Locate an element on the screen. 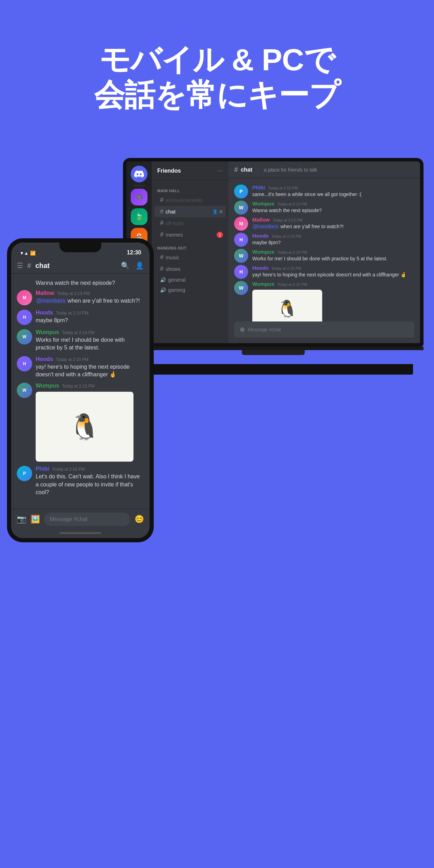 The image size is (434, 868). channel-label: memes is located at coordinates (174, 235).